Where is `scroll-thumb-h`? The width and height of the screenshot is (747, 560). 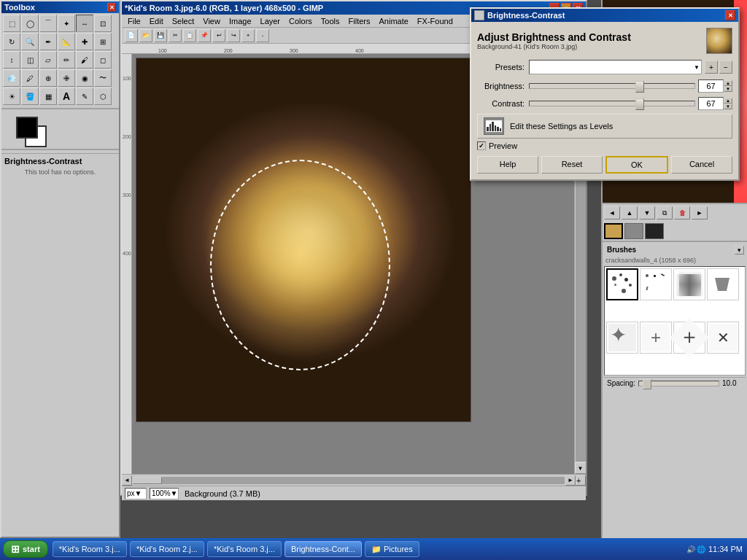 scroll-thumb-h is located at coordinates (147, 481).